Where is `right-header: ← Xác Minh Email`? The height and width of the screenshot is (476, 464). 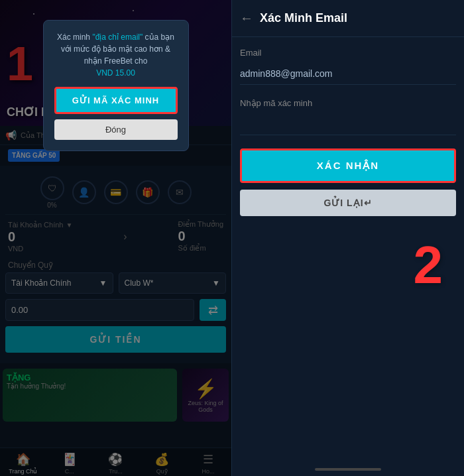
right-header: ← Xác Minh Email is located at coordinates (348, 19).